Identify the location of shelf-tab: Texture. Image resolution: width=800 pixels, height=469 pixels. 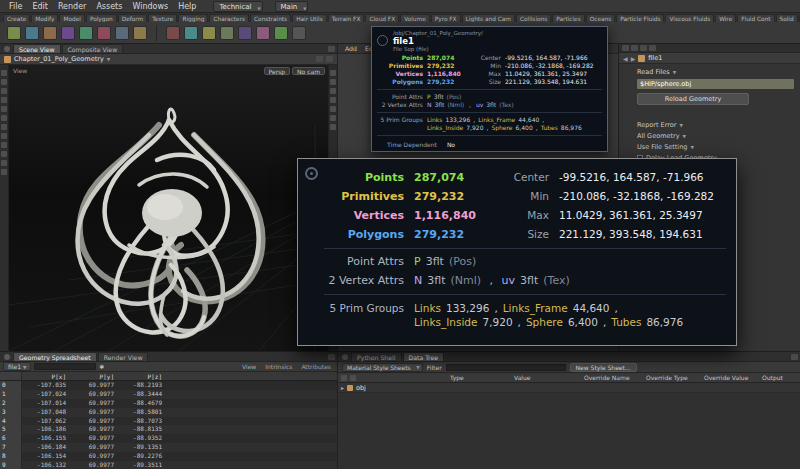
(162, 18).